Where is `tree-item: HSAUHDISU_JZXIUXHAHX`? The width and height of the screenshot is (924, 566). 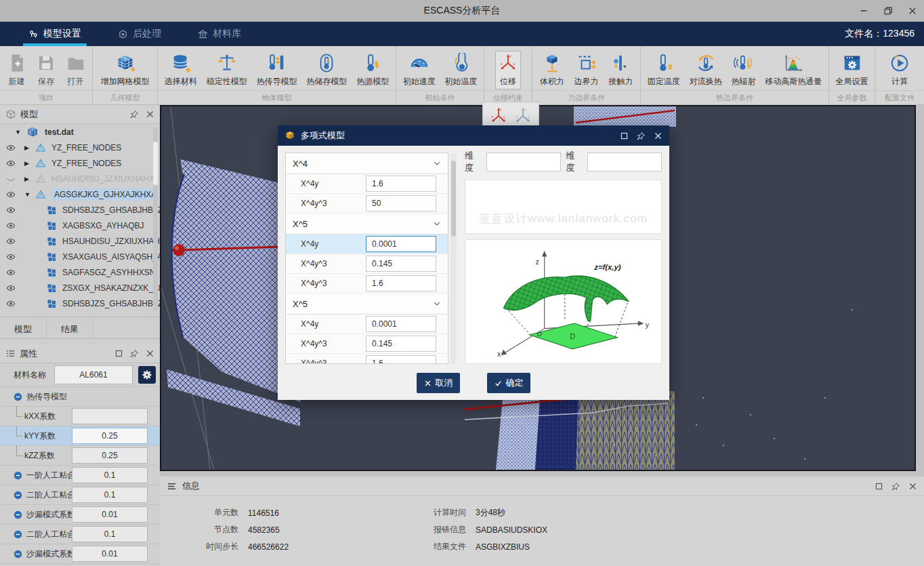 tree-item: HSAUHDISU_JZXIUXHAHX is located at coordinates (80, 241).